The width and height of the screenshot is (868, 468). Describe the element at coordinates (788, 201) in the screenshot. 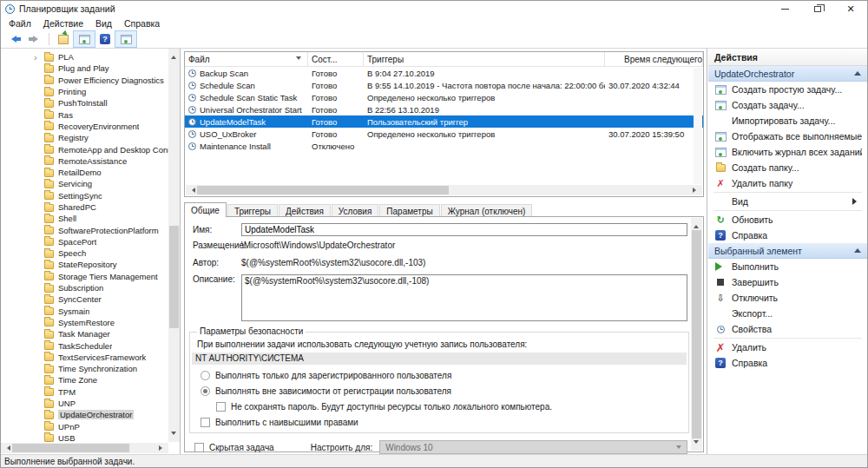

I see `action-item: Вид` at that location.